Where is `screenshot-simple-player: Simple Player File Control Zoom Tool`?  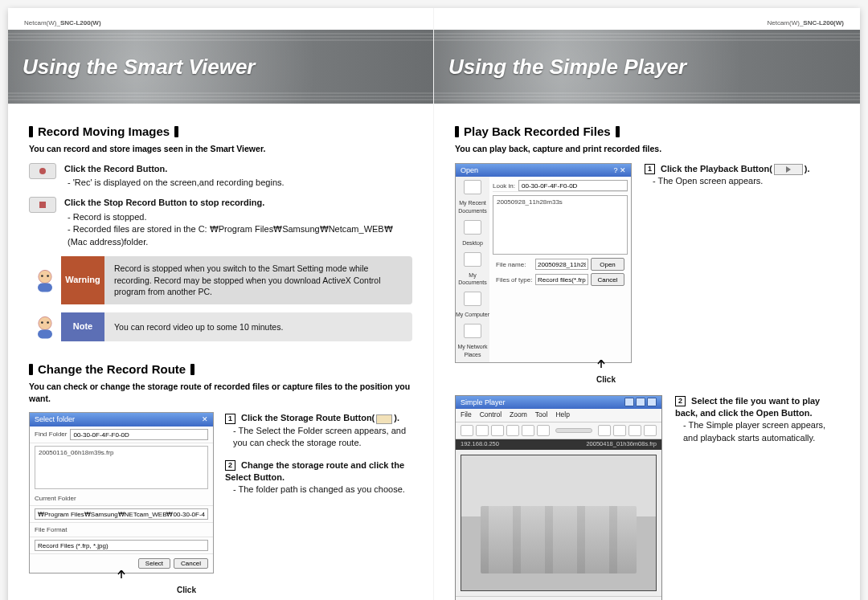
screenshot-simple-player: Simple Player File Control Zoom Tool is located at coordinates (559, 498).